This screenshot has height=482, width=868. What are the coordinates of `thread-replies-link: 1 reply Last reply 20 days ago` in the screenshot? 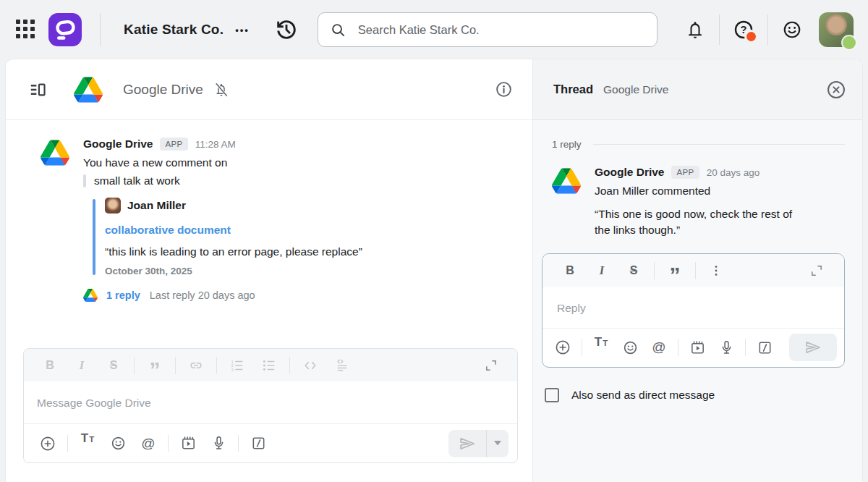 It's located at (223, 295).